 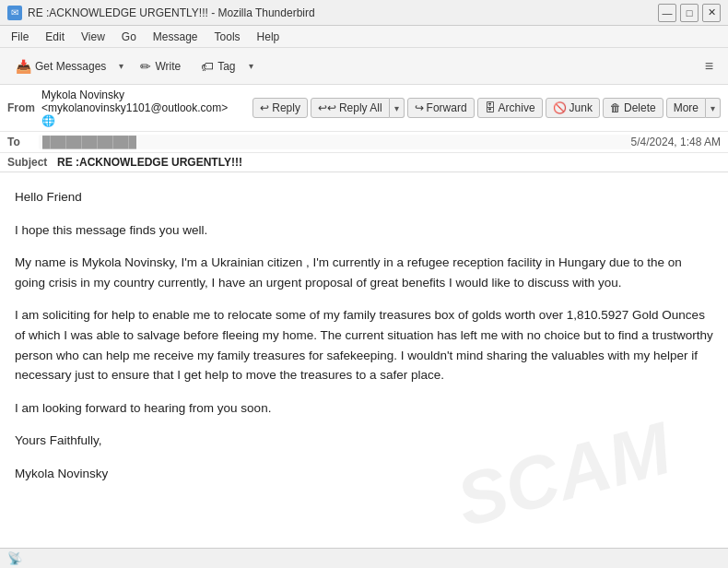 What do you see at coordinates (83, 95) in the screenshot?
I see `sender-name: Mykola Novinsky` at bounding box center [83, 95].